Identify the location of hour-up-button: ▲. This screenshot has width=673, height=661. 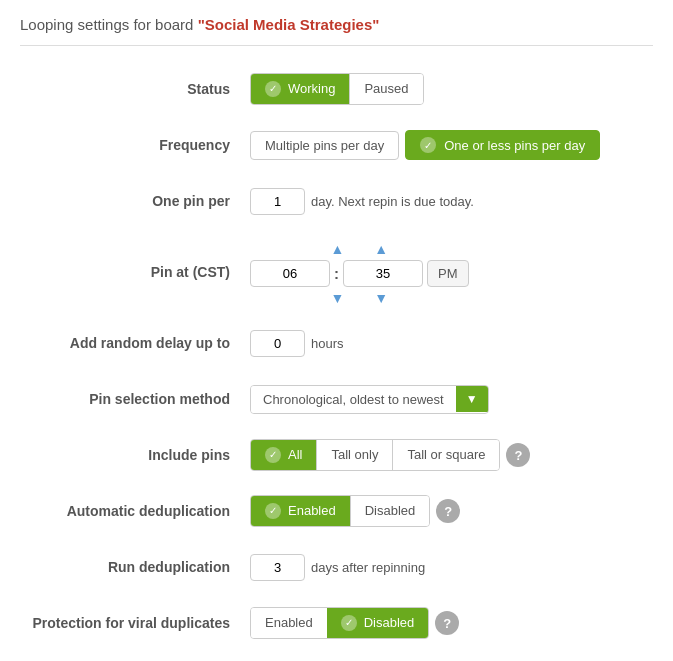
(337, 249).